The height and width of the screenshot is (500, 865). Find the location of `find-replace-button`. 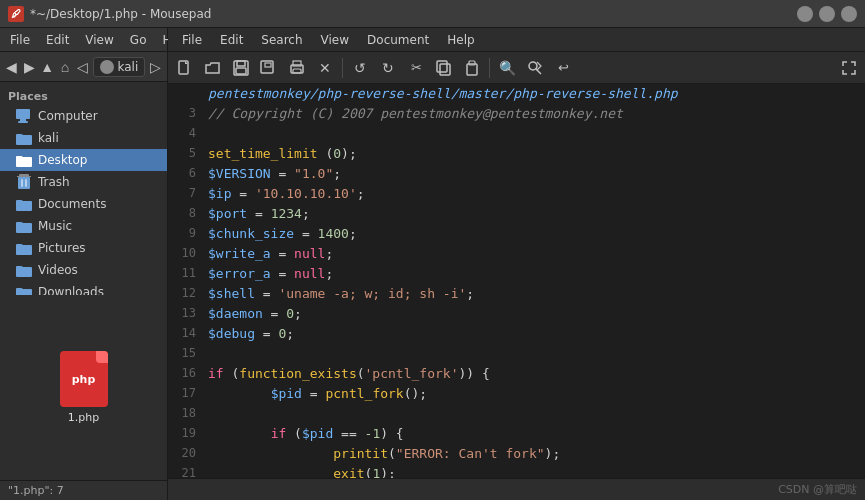

find-replace-button is located at coordinates (535, 68).